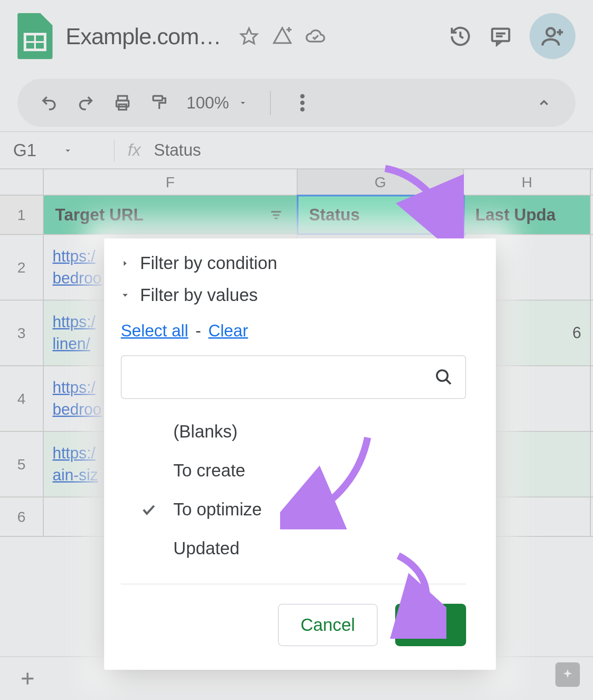 The image size is (593, 700). Describe the element at coordinates (22, 333) in the screenshot. I see `row-header: 3` at that location.